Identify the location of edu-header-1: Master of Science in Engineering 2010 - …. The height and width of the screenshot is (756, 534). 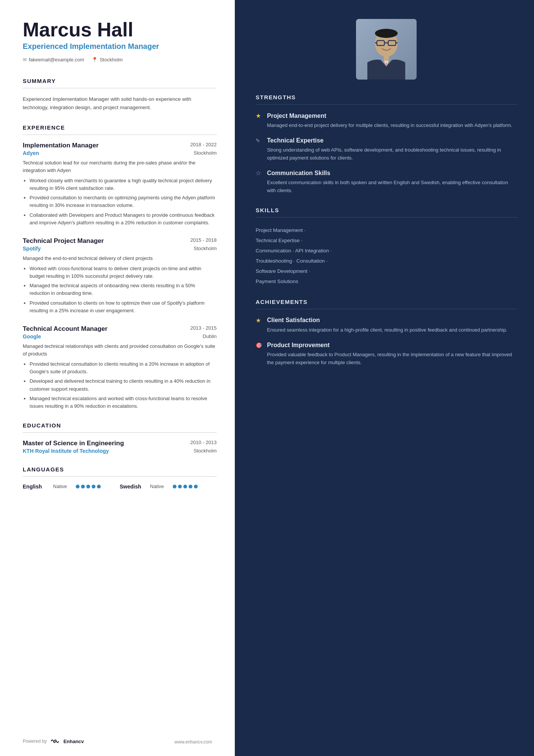
(120, 443).